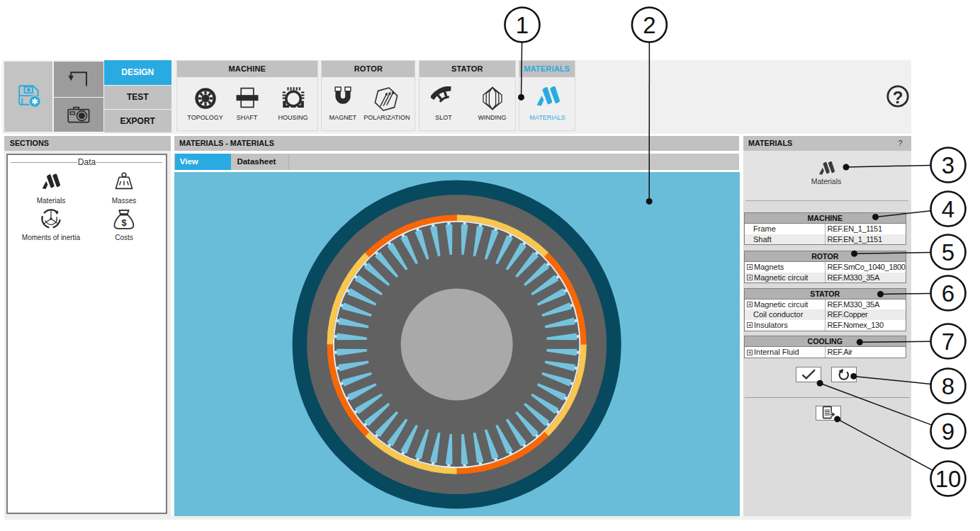  What do you see at coordinates (522, 25) in the screenshot?
I see `svg-text: 1` at bounding box center [522, 25].